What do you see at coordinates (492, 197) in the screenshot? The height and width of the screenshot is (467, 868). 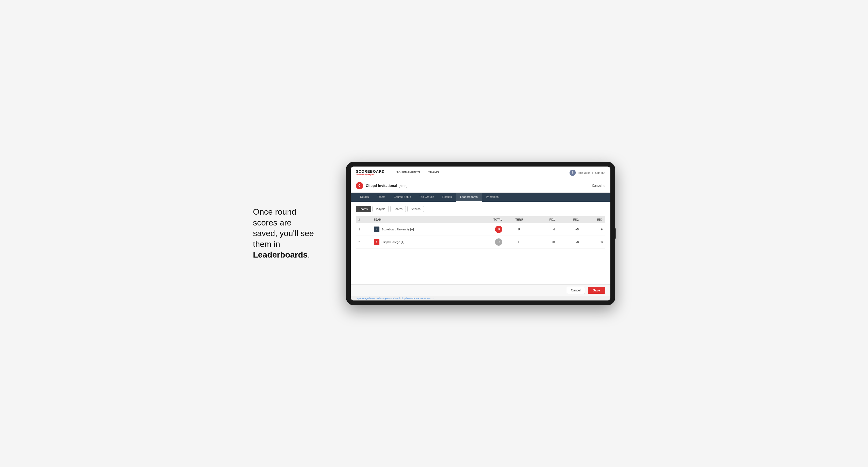 I see `tab-printables: Printables` at bounding box center [492, 197].